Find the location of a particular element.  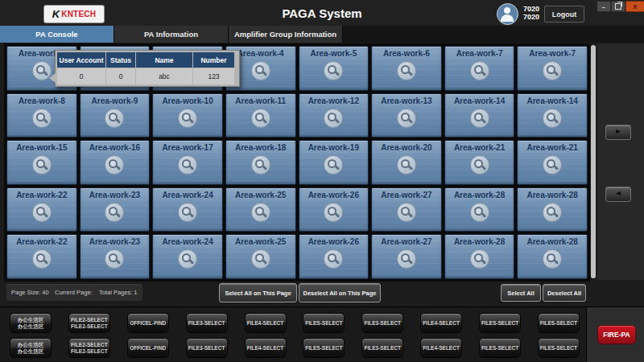

close-button: X is located at coordinates (634, 6).